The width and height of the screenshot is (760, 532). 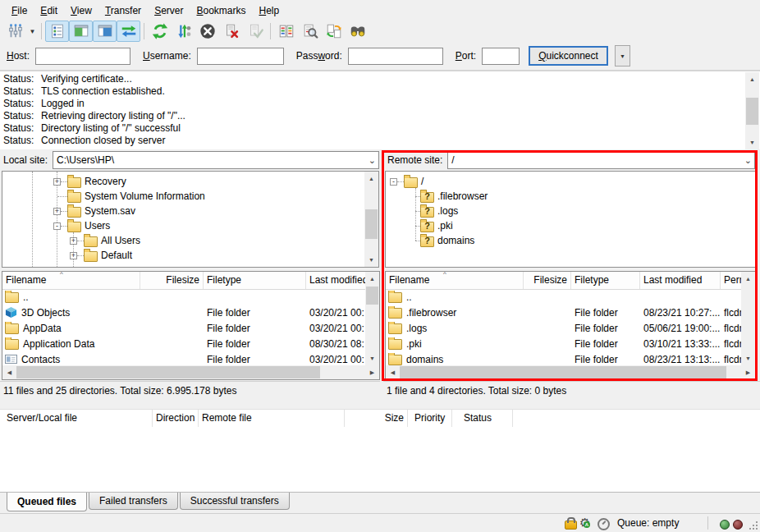 What do you see at coordinates (207, 31) in the screenshot?
I see `cancel-icon` at bounding box center [207, 31].